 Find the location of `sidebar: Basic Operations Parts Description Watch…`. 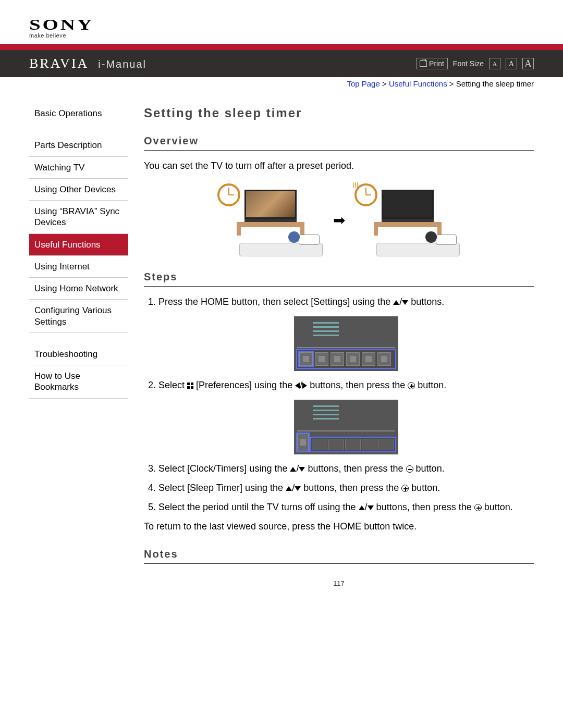

sidebar: Basic Operations Parts Description Watch… is located at coordinates (79, 345).